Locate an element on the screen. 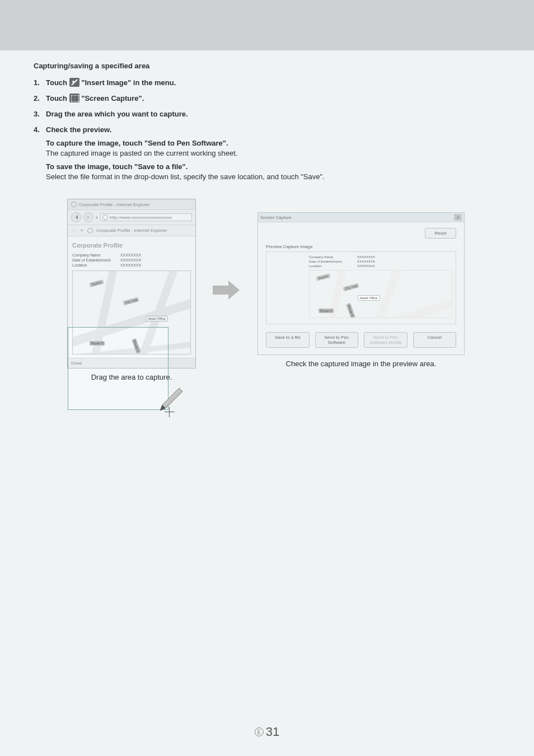 This screenshot has width=534, height=756. page-heading: Corporate Profile is located at coordinates (132, 245).